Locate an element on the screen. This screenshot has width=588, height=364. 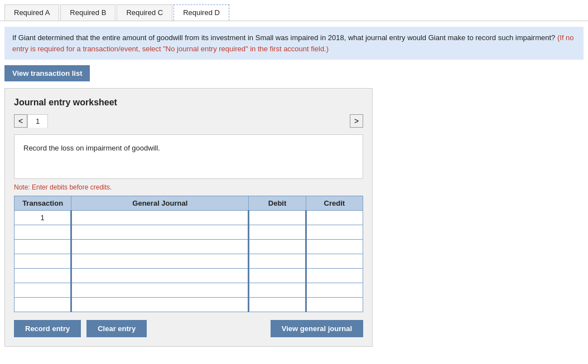
col-transaction: Transaction is located at coordinates (43, 203).